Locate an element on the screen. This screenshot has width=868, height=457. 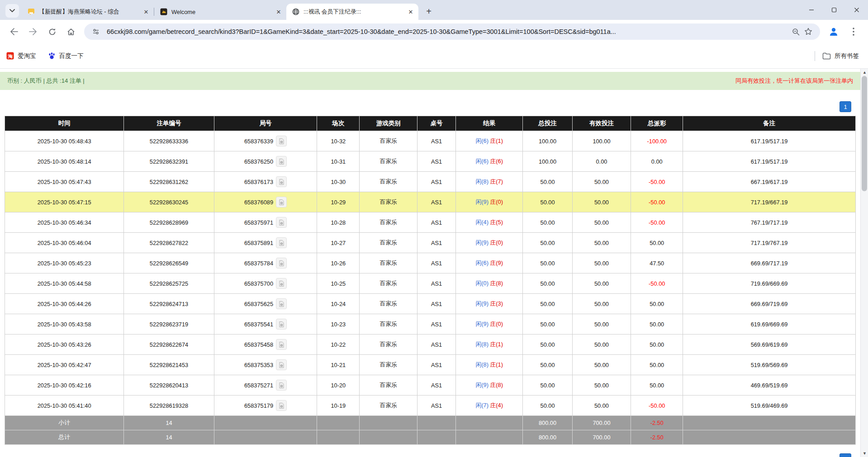
cell-session: 10-30 is located at coordinates (338, 182).